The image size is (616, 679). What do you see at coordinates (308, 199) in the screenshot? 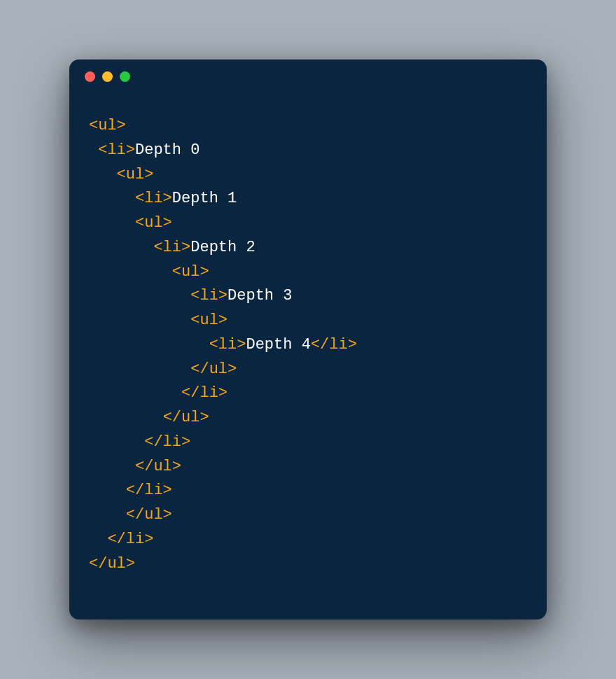
I see `code-line: <li>Depth 1` at bounding box center [308, 199].